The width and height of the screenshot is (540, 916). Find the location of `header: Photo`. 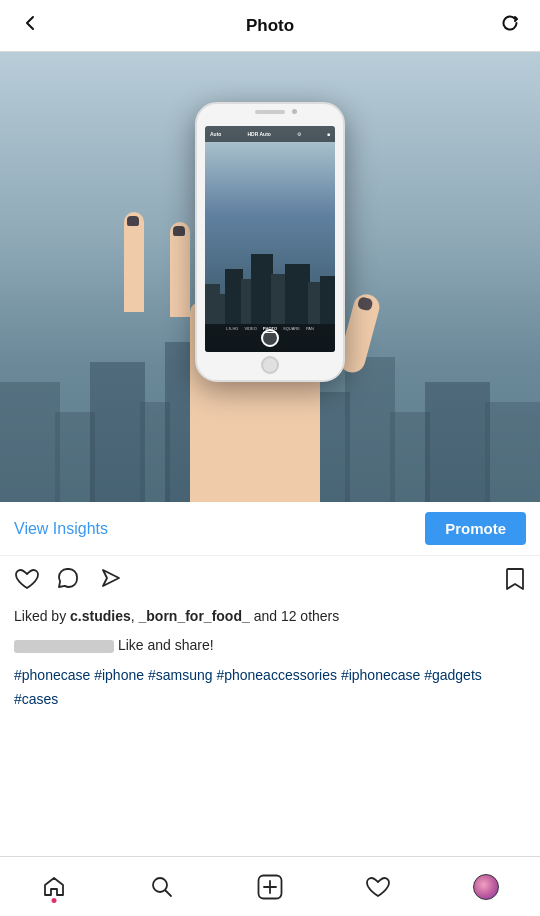

header: Photo is located at coordinates (270, 26).